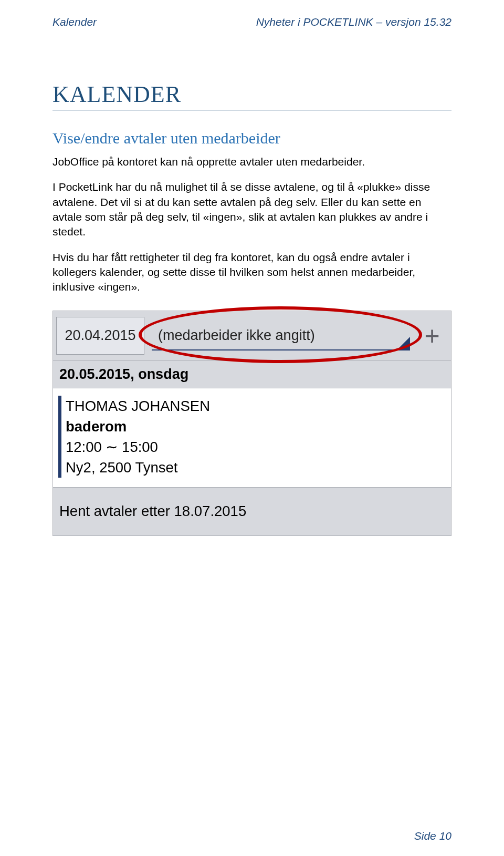 The width and height of the screenshot is (504, 856). Describe the element at coordinates (252, 96) in the screenshot. I see `page-title: KALENDER` at that location.